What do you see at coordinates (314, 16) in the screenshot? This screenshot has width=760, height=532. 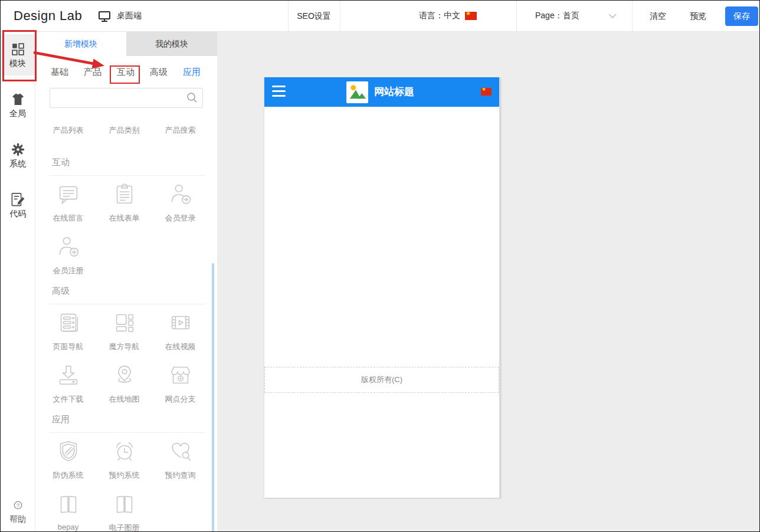 I see `seo-settings-button: SEO设置` at bounding box center [314, 16].